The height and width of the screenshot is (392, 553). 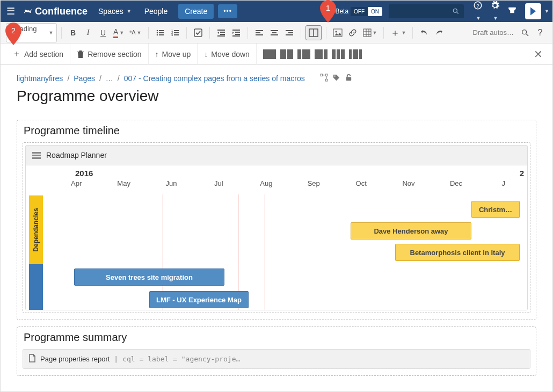 I want to click on help-button: ?, so click(x=540, y=33).